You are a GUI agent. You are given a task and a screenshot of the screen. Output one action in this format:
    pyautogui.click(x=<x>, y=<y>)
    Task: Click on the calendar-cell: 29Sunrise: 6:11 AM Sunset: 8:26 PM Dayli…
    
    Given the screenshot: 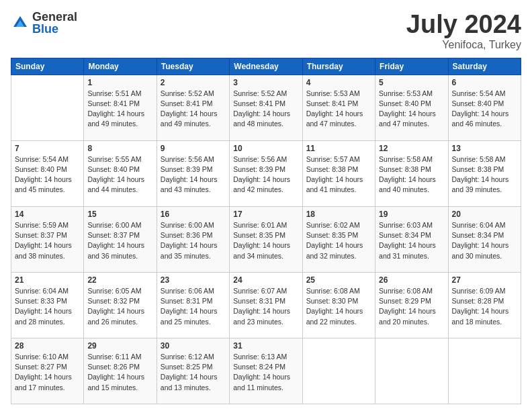 What is the action you would take?
    pyautogui.click(x=120, y=371)
    